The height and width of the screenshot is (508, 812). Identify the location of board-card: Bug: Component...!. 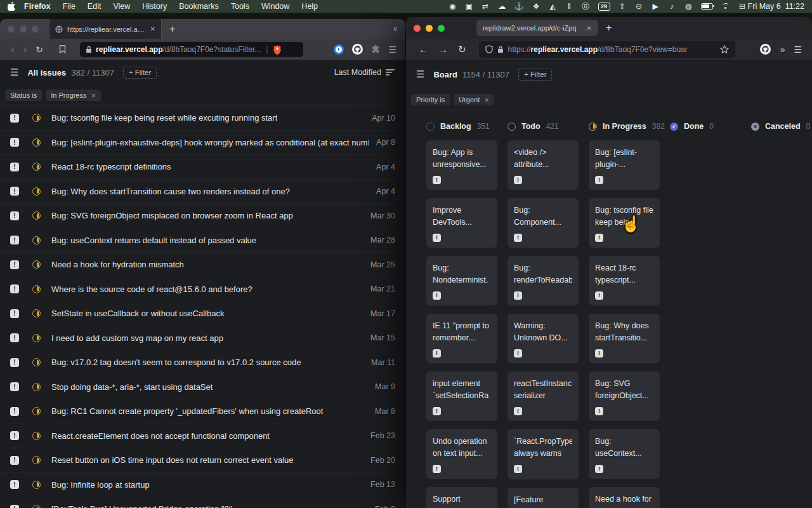
(543, 223).